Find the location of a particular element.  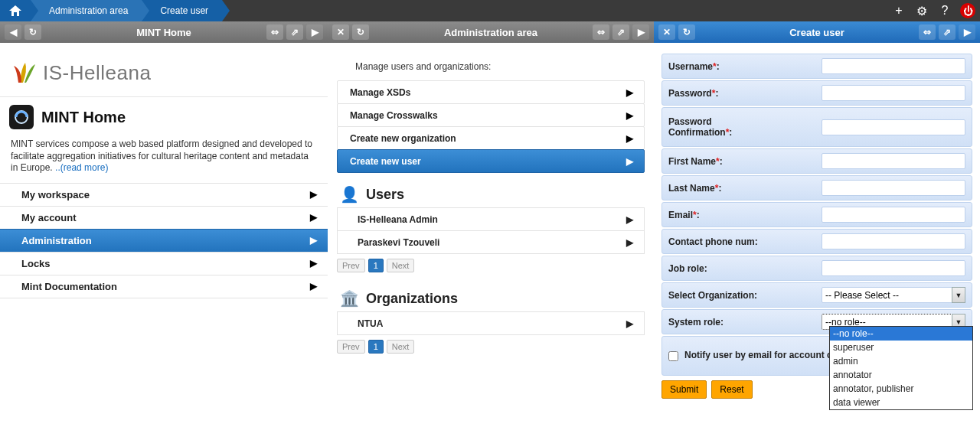

org-label: NTUA is located at coordinates (371, 324).